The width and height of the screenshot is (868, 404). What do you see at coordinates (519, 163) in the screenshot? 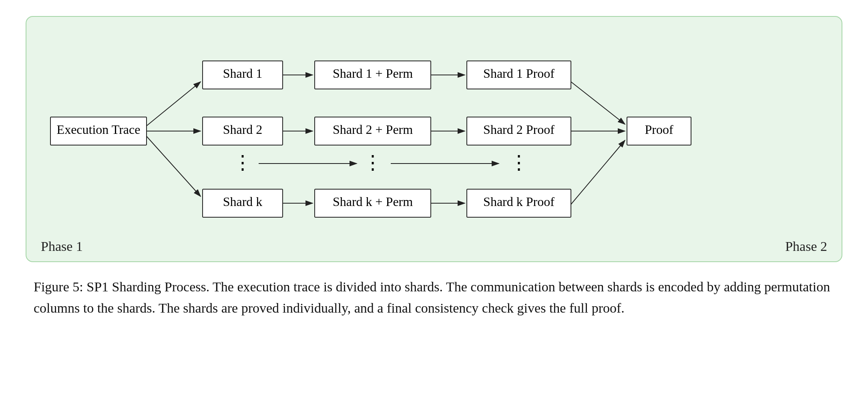
I see `dots3: ⋮` at bounding box center [519, 163].